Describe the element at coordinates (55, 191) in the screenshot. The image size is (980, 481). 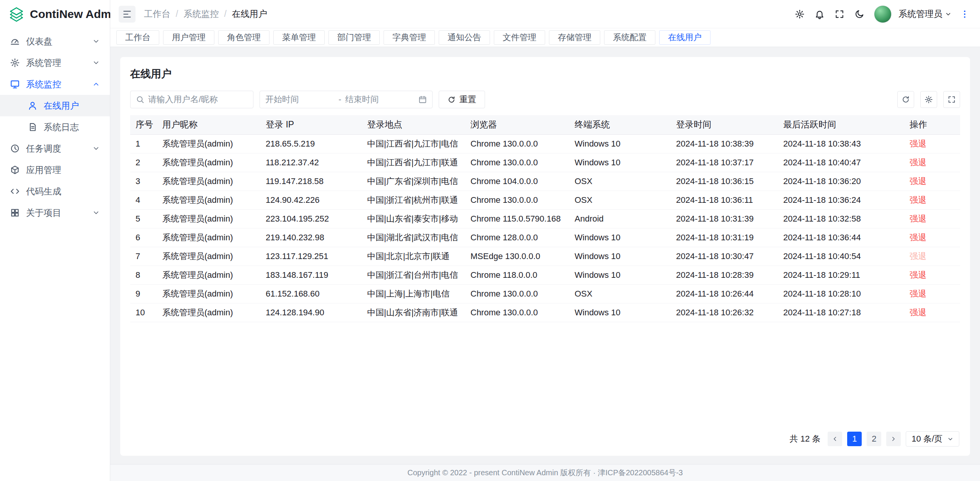
I see `sidebar-item-code-generation: 代码生成` at that location.